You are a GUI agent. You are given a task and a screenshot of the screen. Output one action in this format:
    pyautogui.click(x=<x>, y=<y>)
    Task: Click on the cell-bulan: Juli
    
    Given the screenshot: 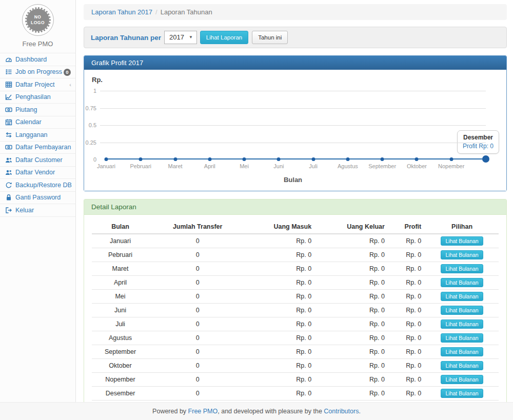 What is the action you would take?
    pyautogui.click(x=120, y=324)
    